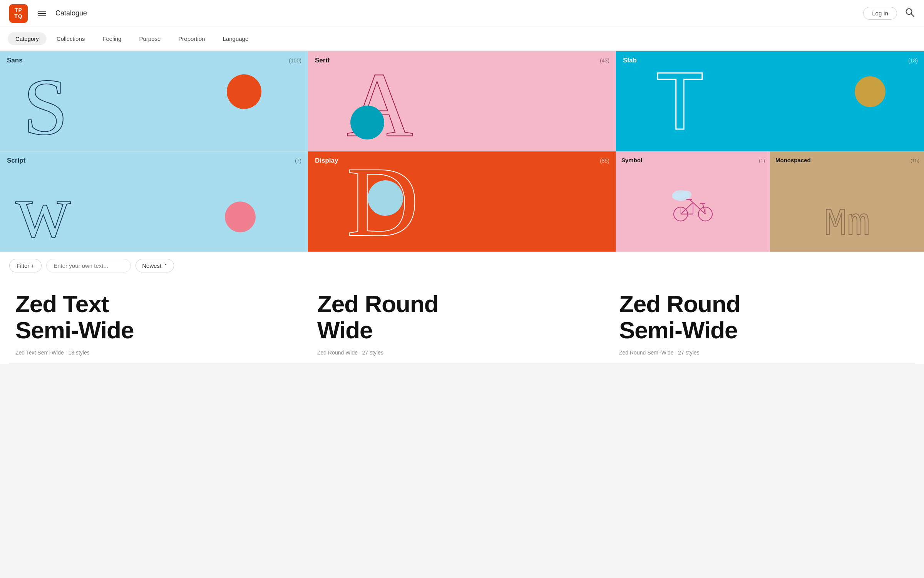  What do you see at coordinates (298, 161) in the screenshot?
I see `script-count: (7)` at bounding box center [298, 161].